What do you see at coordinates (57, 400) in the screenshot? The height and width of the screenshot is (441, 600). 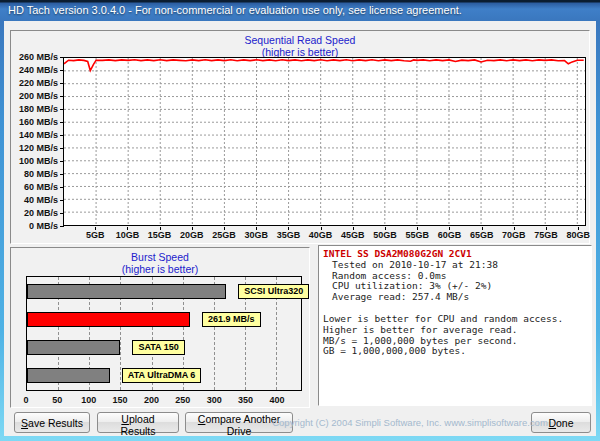 I see `burst-x-tick-label: 50` at bounding box center [57, 400].